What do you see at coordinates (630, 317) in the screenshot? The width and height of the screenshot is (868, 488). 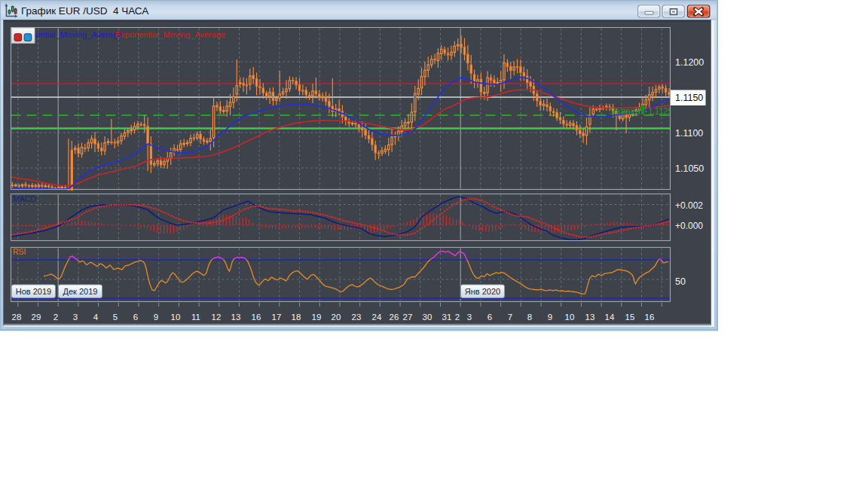 I see `svg-text: 15` at bounding box center [630, 317].